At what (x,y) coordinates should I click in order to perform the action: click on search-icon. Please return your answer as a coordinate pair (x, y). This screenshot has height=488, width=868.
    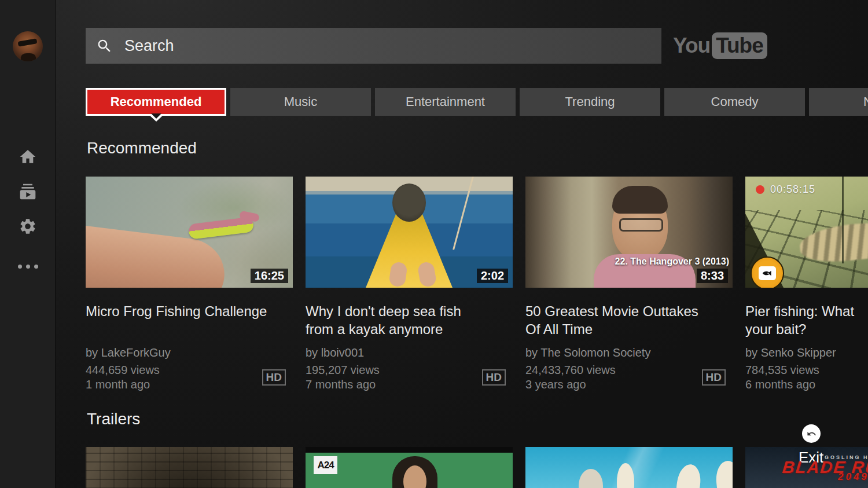
    Looking at the image, I should click on (104, 46).